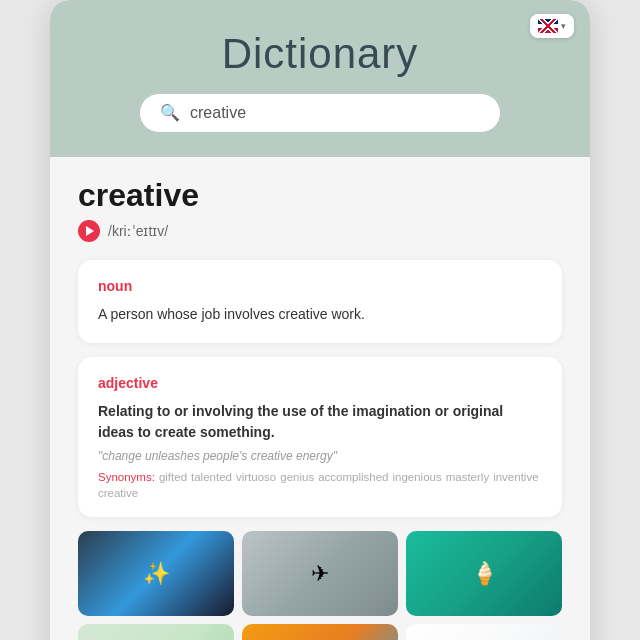  Describe the element at coordinates (320, 196) in the screenshot. I see `word-title: creative` at that location.